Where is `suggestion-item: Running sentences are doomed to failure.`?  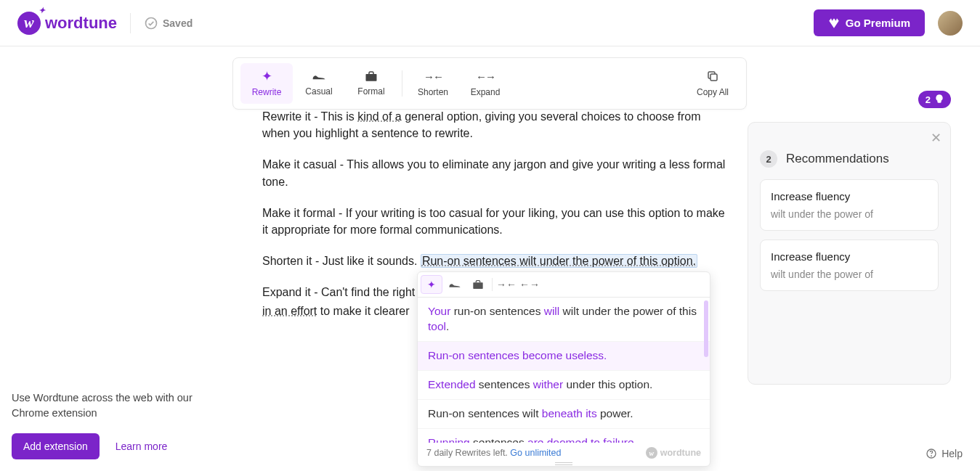
suggestion-item: Running sentences are doomed to failure. is located at coordinates (564, 435).